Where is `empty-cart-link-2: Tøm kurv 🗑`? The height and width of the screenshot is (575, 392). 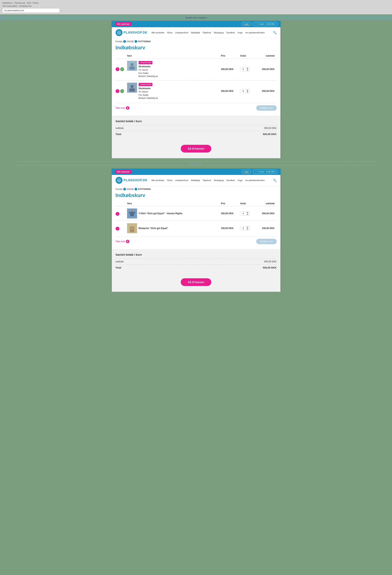
empty-cart-link-2: Tøm kurv 🗑 is located at coordinates (123, 241).